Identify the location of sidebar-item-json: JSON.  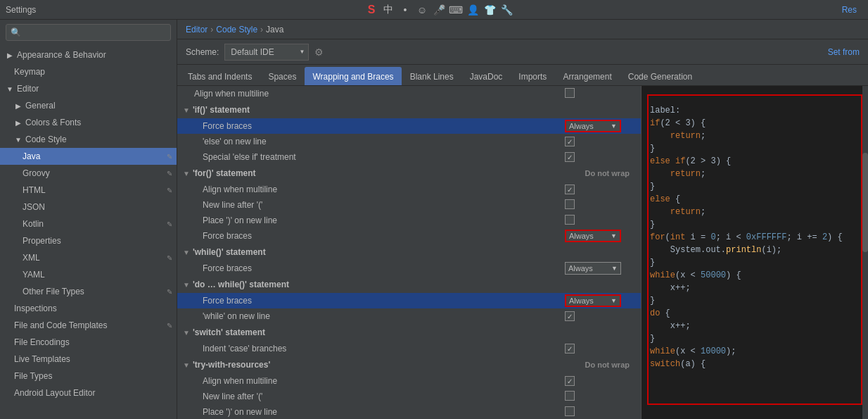
(89, 207).